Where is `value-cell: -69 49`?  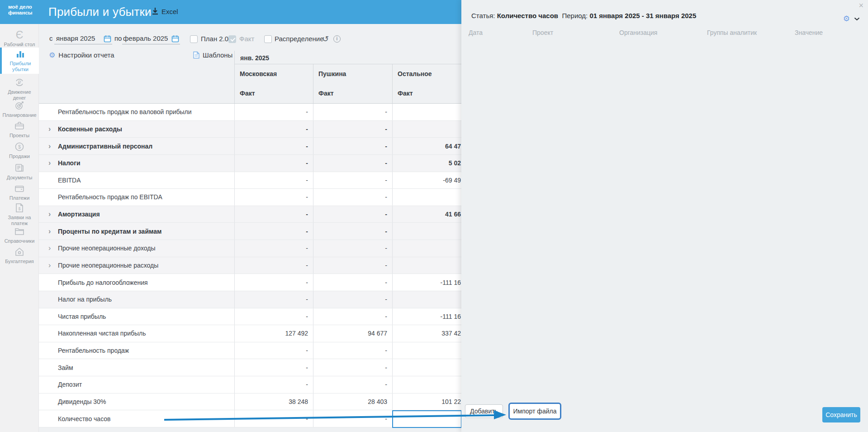
value-cell: -69 49 is located at coordinates (427, 180).